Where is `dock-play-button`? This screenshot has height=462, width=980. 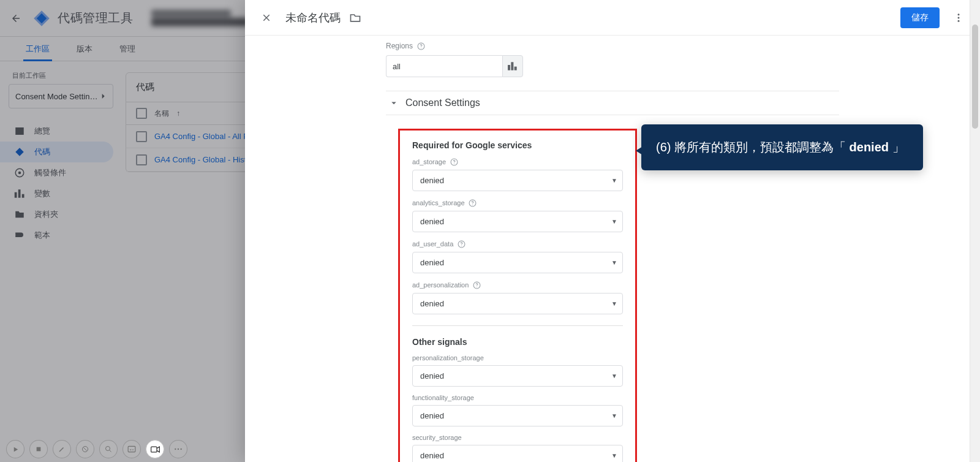 dock-play-button is located at coordinates (15, 449).